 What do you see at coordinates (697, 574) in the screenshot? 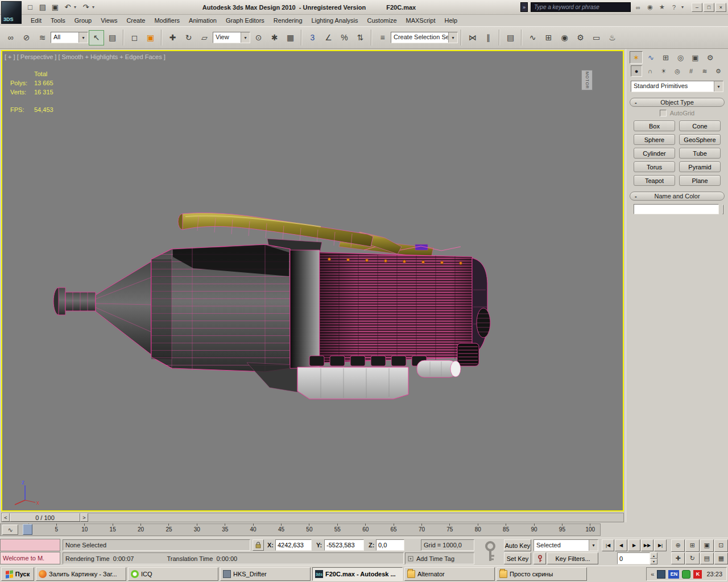
I see `antivirus-tray-icon: K` at bounding box center [697, 574].